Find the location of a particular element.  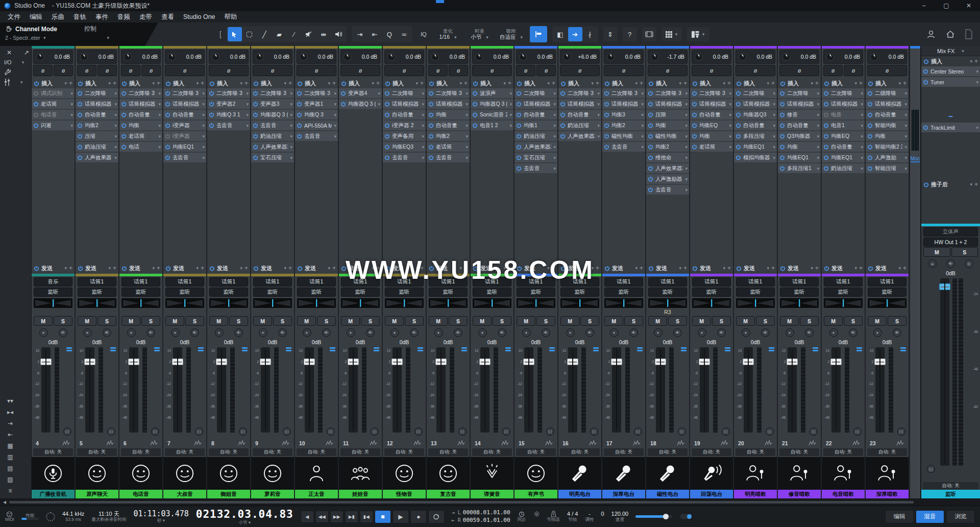

phase-invert-button: ø is located at coordinates (185, 70).